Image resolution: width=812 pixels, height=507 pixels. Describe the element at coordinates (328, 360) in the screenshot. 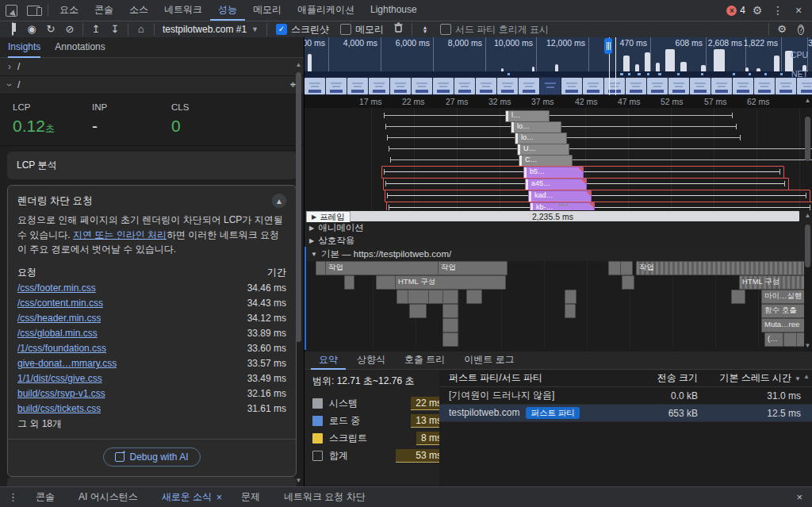

I see `detail-tab: 요약` at that location.